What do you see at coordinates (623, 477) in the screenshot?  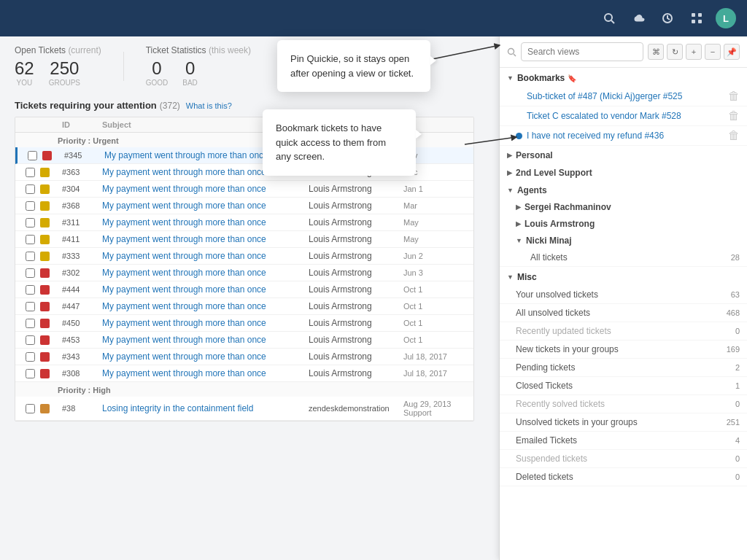 I see `misc-view-item: Deleted tickets0` at bounding box center [623, 477].